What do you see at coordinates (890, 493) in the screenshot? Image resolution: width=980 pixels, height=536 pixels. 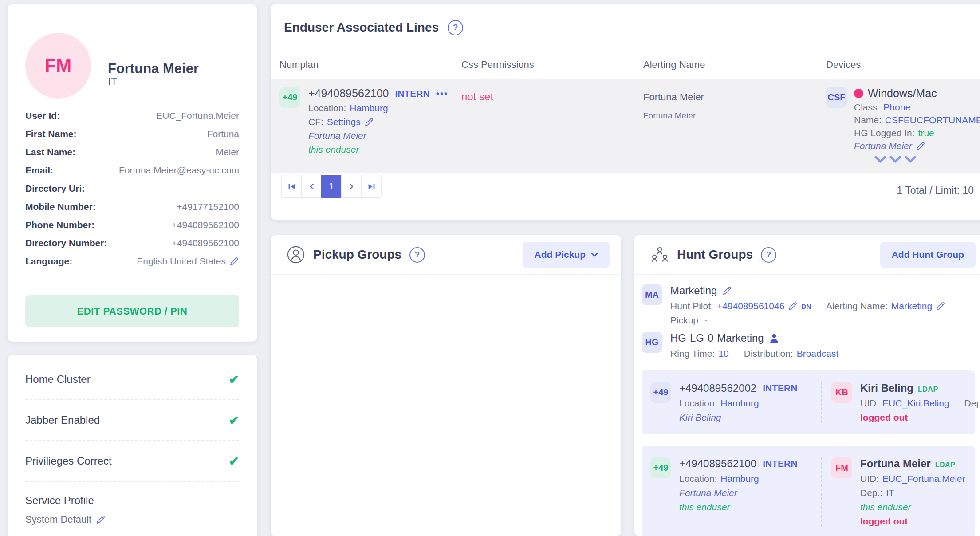 I see `dep-link: IT` at bounding box center [890, 493].